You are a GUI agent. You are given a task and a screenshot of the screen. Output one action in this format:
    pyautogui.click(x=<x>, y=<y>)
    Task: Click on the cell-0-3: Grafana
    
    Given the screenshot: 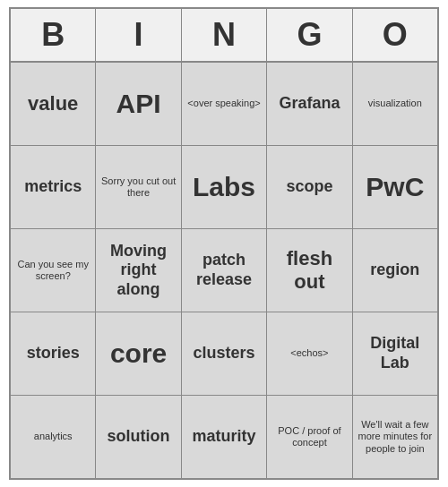 What is the action you would take?
    pyautogui.click(x=310, y=104)
    